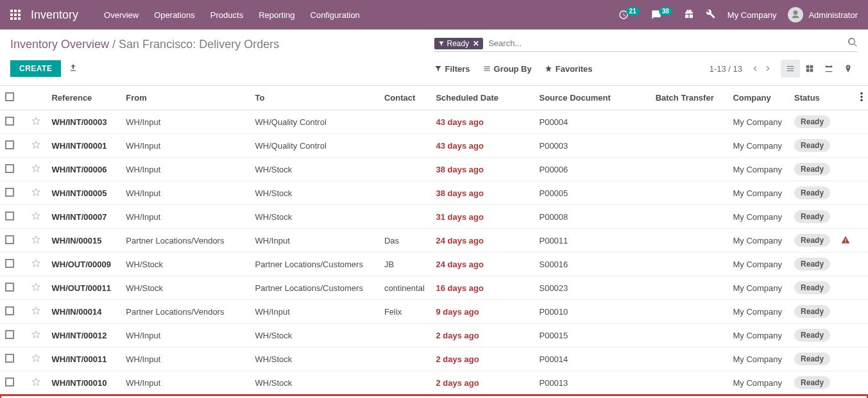  Describe the element at coordinates (60, 44) in the screenshot. I see `breadcrumb-parent: Inventory Overview` at that location.